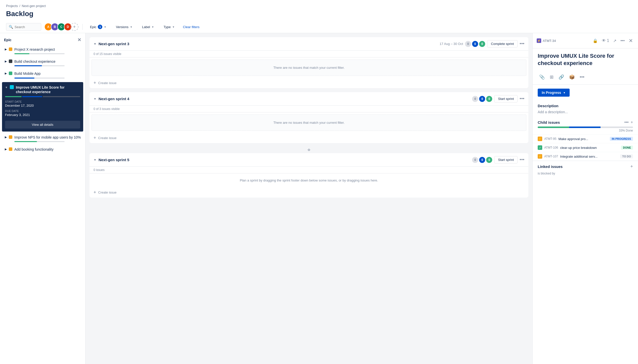 Image resolution: width=638 pixels, height=364 pixels. What do you see at coordinates (585, 156) in the screenshot?
I see `child-issue-atmt-107: ⚡ ATMT-107 Integrate additional serv... …` at bounding box center [585, 156].